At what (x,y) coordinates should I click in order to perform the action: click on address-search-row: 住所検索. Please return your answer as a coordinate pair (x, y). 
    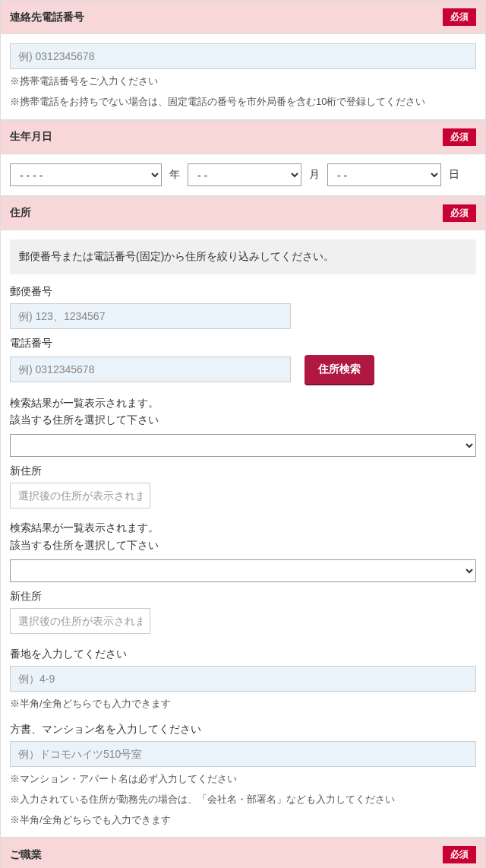
    Looking at the image, I should click on (243, 369).